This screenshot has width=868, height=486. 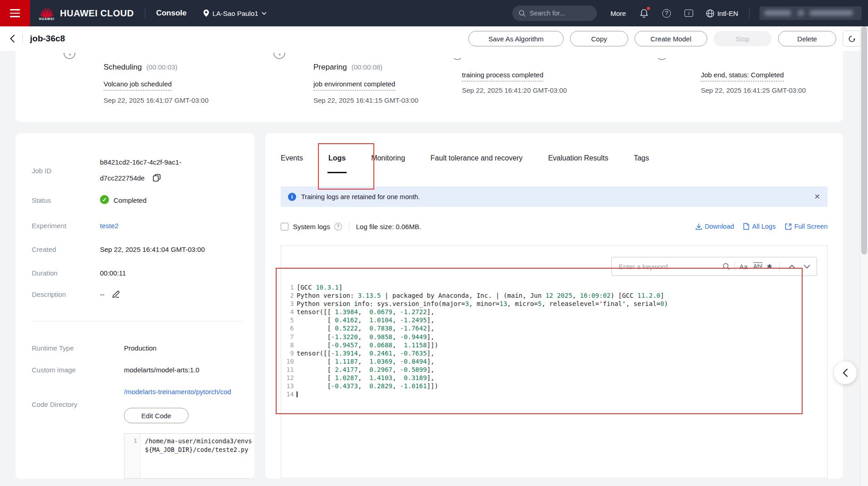 What do you see at coordinates (172, 13) in the screenshot?
I see `console-link: Console` at bounding box center [172, 13].